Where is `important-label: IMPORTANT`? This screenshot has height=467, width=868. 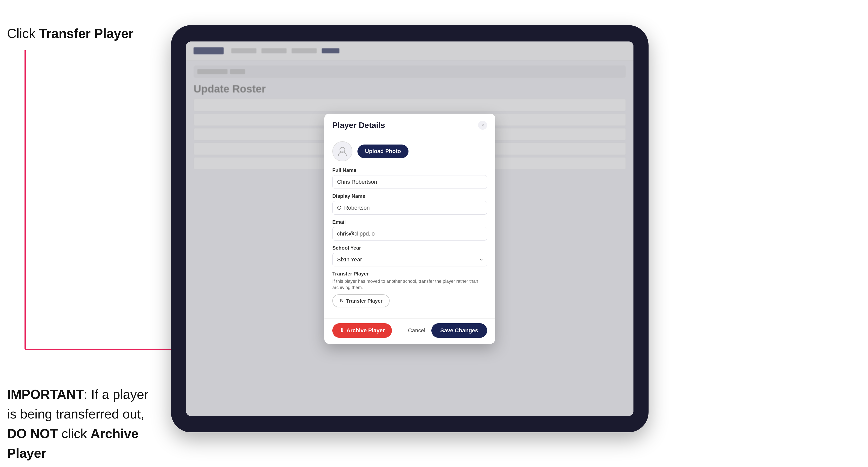 important-label: IMPORTANT is located at coordinates (45, 394).